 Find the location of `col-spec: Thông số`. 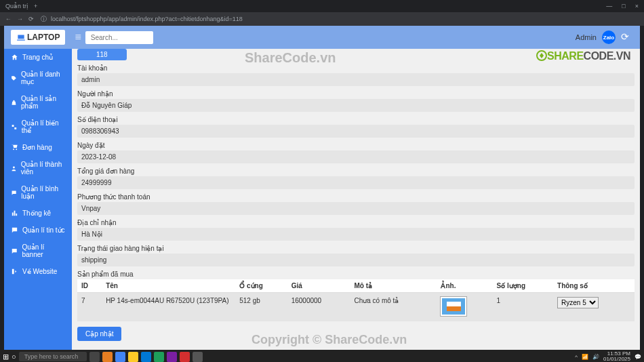

col-spec: Thông số is located at coordinates (594, 286).